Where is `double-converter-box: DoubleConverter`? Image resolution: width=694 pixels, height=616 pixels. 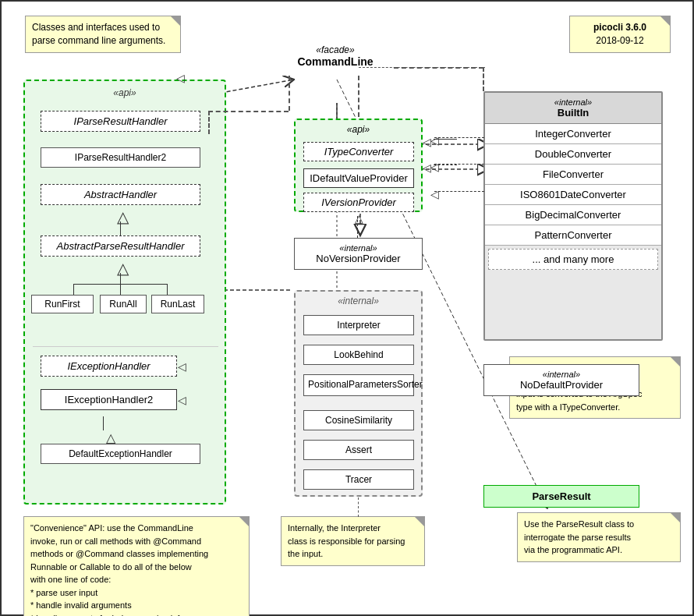
double-converter-box: DoubleConverter is located at coordinates (573, 154).